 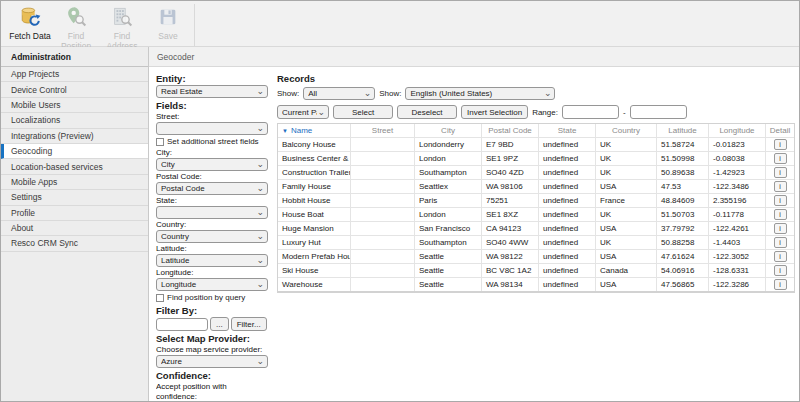 What do you see at coordinates (510, 200) in the screenshot?
I see `cell-postal-code: 75251` at bounding box center [510, 200].